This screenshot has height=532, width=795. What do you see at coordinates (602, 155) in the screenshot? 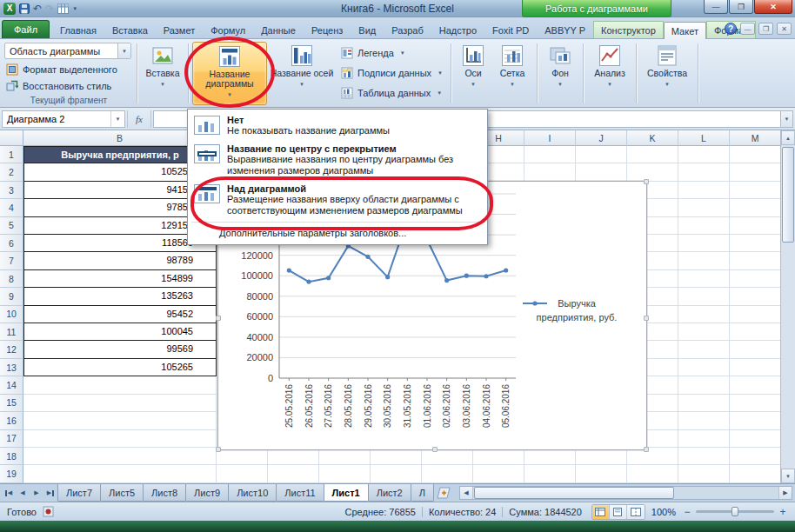
I see `cell-J1` at bounding box center [602, 155].